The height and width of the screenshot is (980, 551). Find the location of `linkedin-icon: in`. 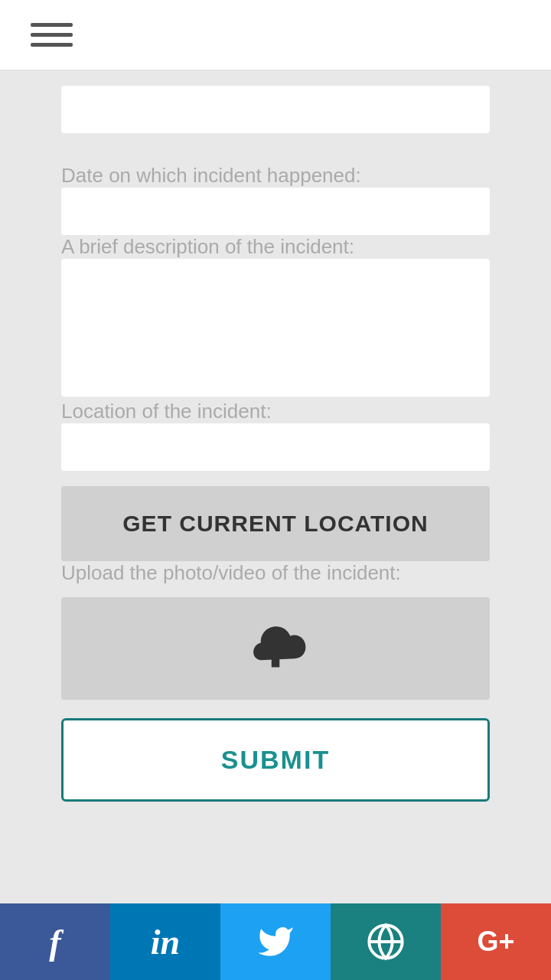

linkedin-icon: in is located at coordinates (165, 942).